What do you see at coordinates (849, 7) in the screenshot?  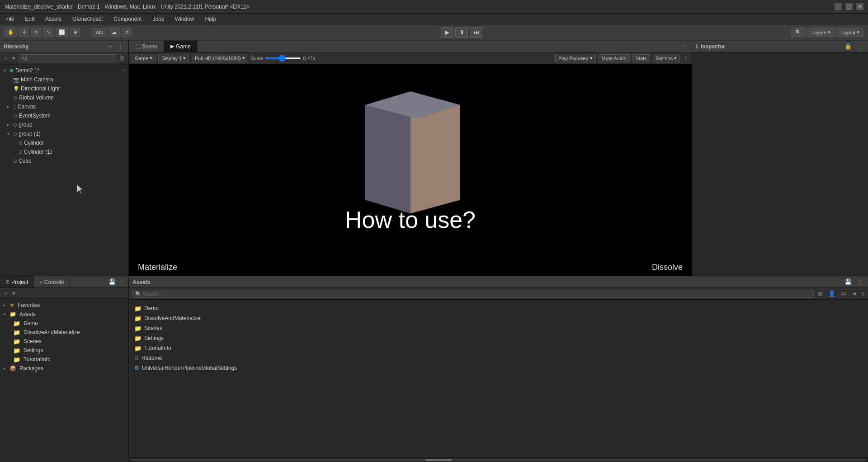 I see `maximize-button: □` at bounding box center [849, 7].